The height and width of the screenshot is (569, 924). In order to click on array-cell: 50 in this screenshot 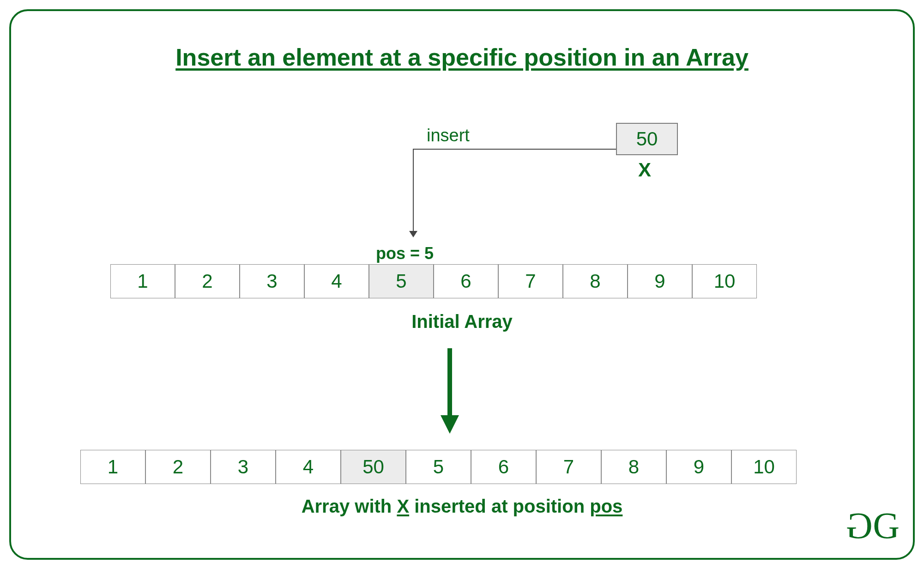, I will do `click(373, 467)`.